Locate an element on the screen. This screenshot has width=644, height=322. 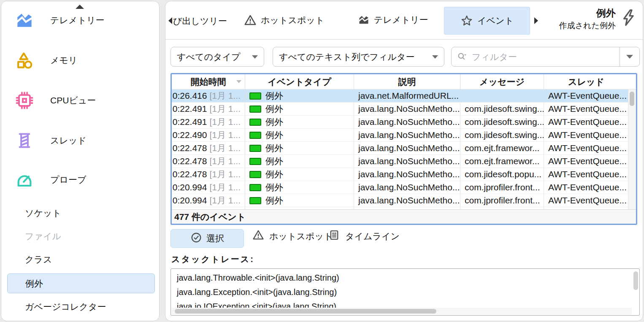
subtab-selection: 選択 is located at coordinates (207, 238).